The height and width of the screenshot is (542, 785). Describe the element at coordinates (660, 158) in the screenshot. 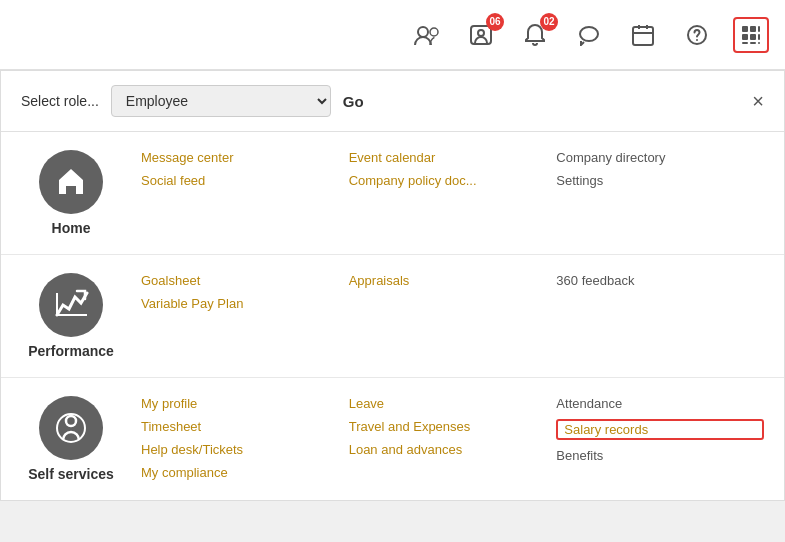

I see `company-directory-link: Company directory` at that location.